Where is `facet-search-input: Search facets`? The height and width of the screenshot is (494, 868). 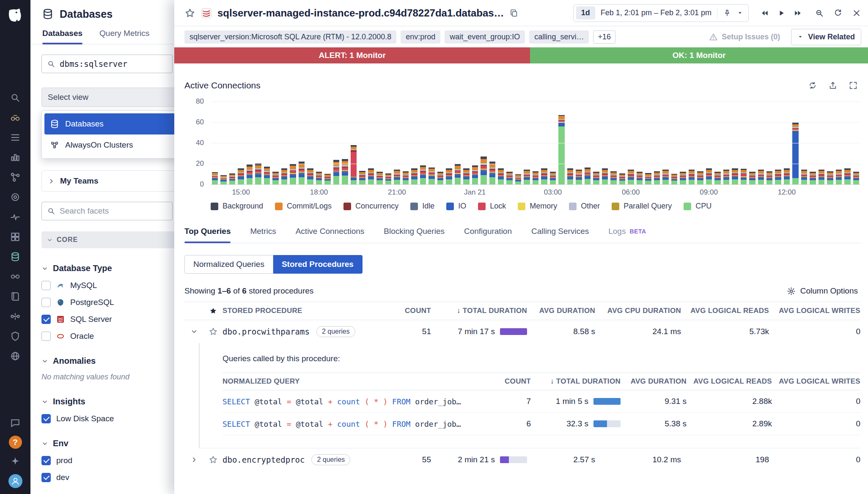
facet-search-input: Search facets is located at coordinates (107, 211).